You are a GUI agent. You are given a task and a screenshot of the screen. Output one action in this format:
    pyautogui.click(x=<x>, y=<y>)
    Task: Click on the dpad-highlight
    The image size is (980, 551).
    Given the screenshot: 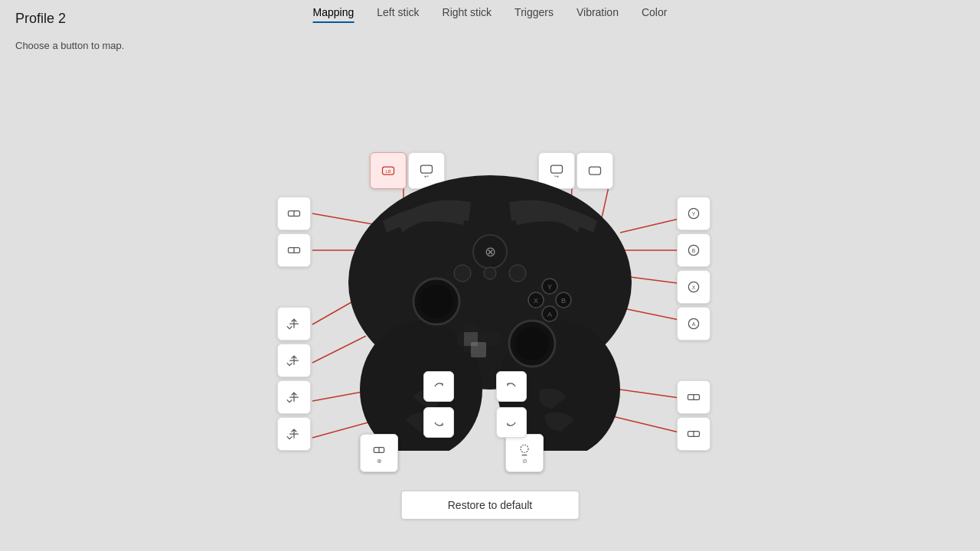 What is the action you would take?
    pyautogui.click(x=479, y=350)
    